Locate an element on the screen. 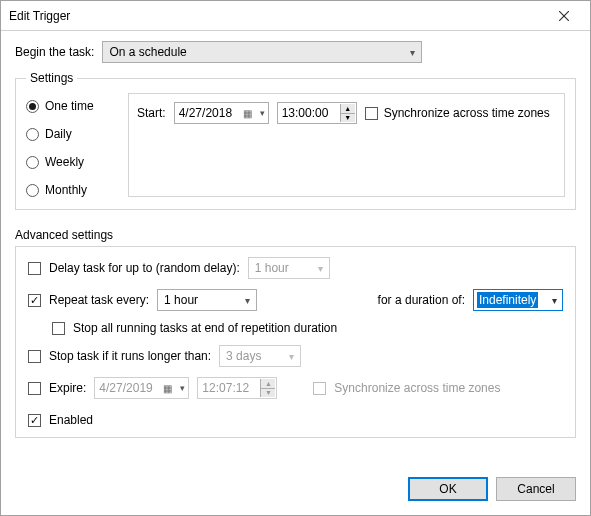  radio-label: Monthly is located at coordinates (66, 190).